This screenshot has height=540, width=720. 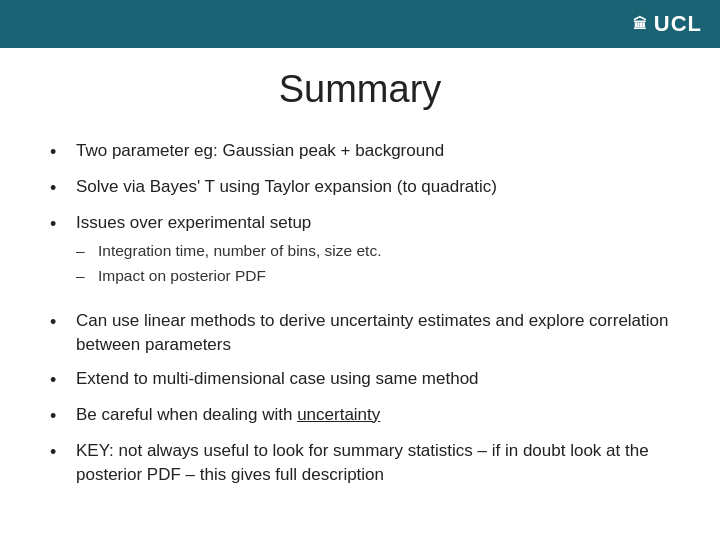 What do you see at coordinates (286, 187) in the screenshot?
I see `list-item-text: Solve via Bayes' T using Taylor expansio…` at bounding box center [286, 187].